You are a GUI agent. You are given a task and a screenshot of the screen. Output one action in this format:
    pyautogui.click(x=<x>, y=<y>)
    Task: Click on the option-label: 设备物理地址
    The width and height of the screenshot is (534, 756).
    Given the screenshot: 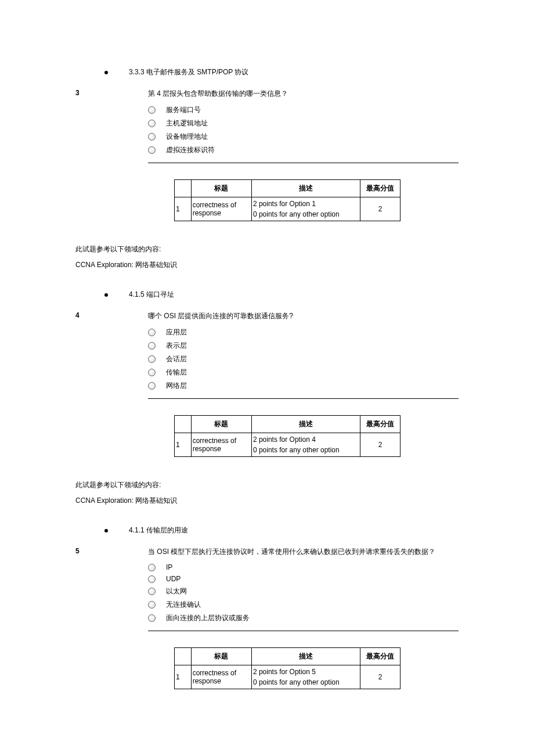 What is the action you would take?
    pyautogui.click(x=187, y=137)
    